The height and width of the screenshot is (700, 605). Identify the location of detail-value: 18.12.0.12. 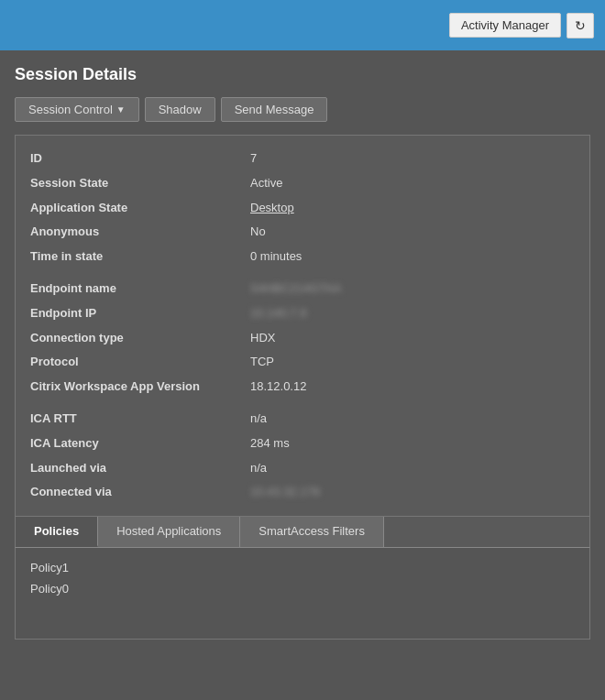
(279, 387).